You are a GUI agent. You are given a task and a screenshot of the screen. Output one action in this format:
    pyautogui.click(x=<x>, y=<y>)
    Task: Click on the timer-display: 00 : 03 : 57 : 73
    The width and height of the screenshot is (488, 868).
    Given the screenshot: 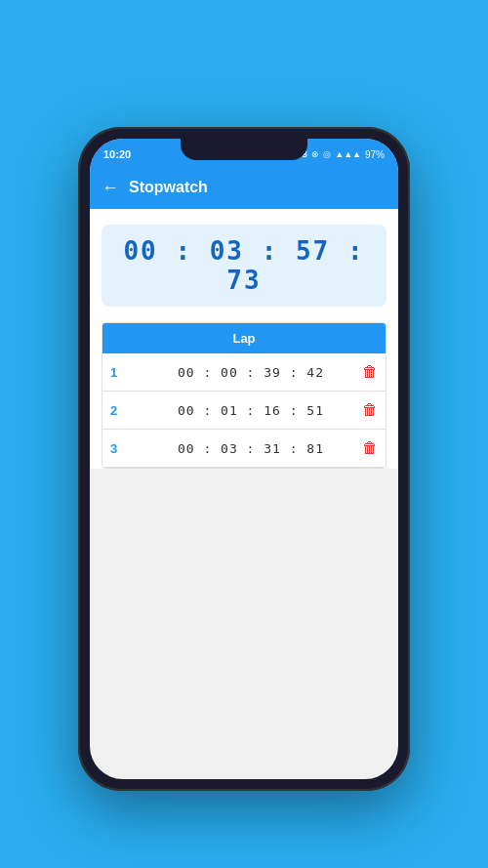 What is the action you would take?
    pyautogui.click(x=244, y=266)
    